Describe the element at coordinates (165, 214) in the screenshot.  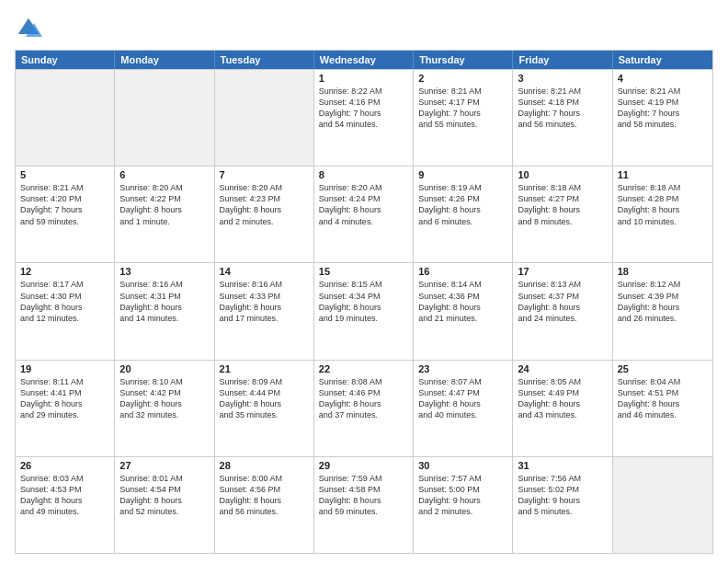
I see `day-cell-6: 6Sunrise: 8:20 AM Sunset: 4:22 PM Daylig…` at that location.